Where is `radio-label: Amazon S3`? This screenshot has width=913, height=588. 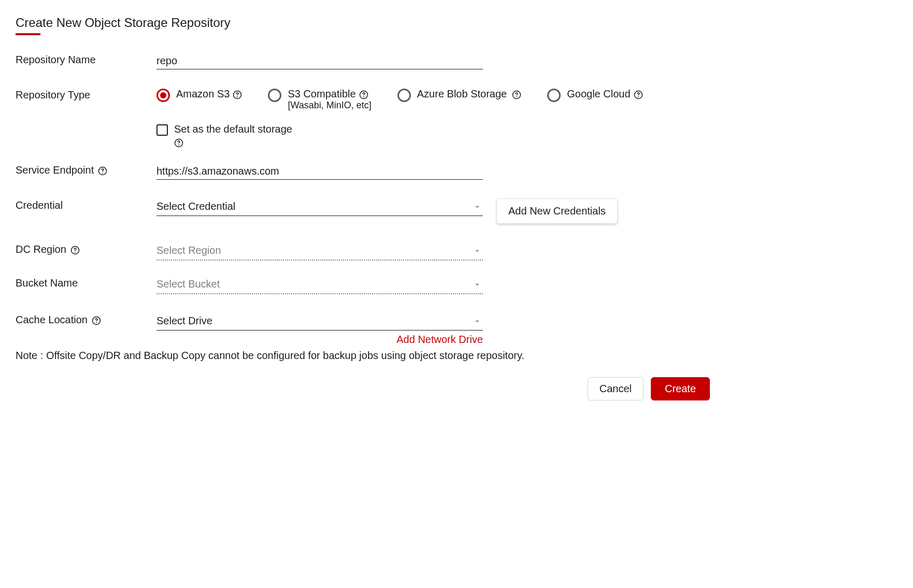 radio-label: Amazon S3 is located at coordinates (203, 94).